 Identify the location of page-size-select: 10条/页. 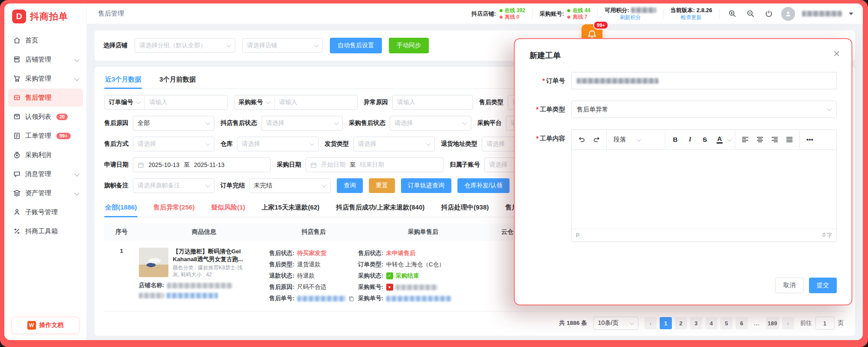
(616, 323).